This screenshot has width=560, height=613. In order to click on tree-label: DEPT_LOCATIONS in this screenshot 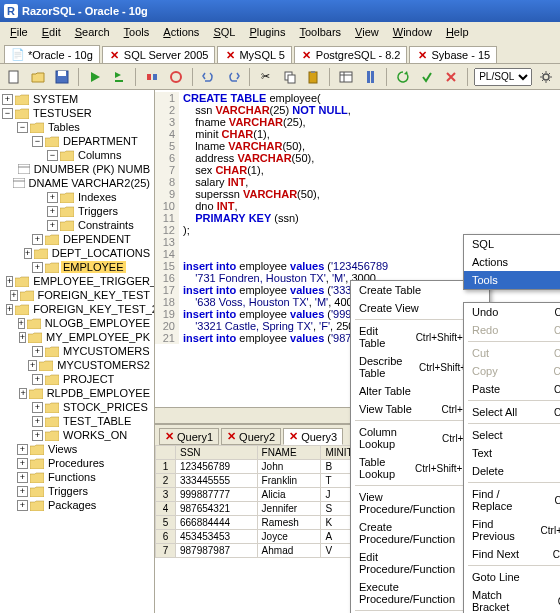, I will do `click(101, 253)`.